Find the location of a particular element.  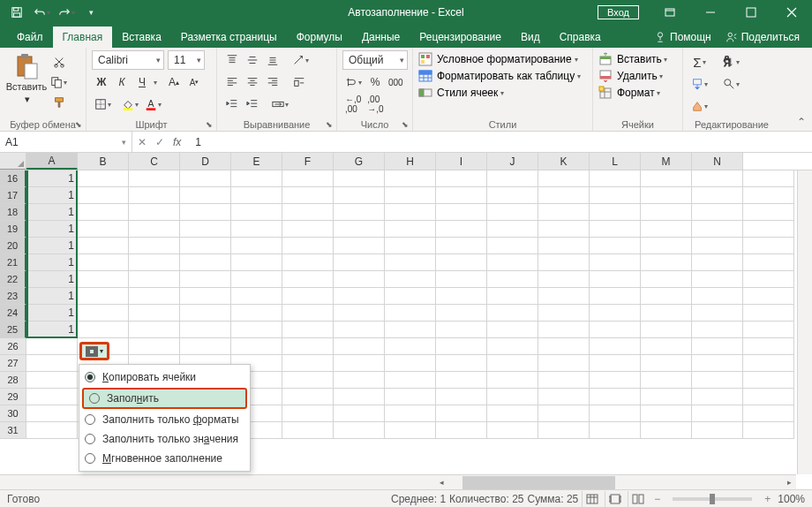

tab-help: Справка is located at coordinates (581, 37).